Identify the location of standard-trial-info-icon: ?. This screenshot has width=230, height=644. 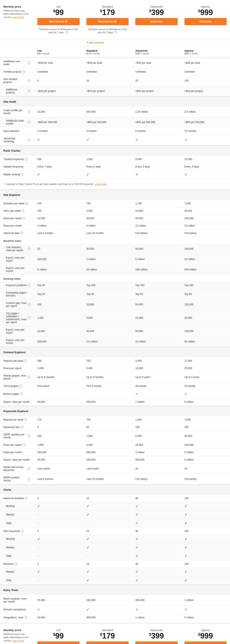
(116, 32).